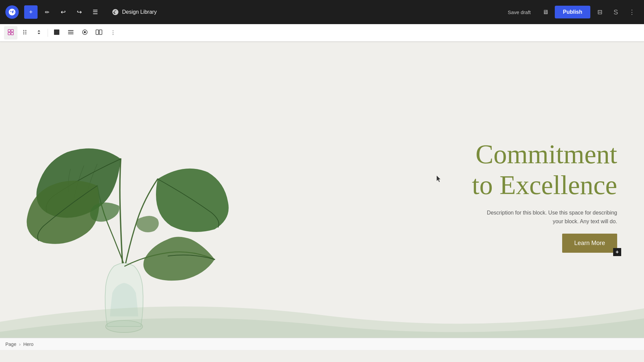  What do you see at coordinates (39, 33) in the screenshot?
I see `block-move-button` at bounding box center [39, 33].